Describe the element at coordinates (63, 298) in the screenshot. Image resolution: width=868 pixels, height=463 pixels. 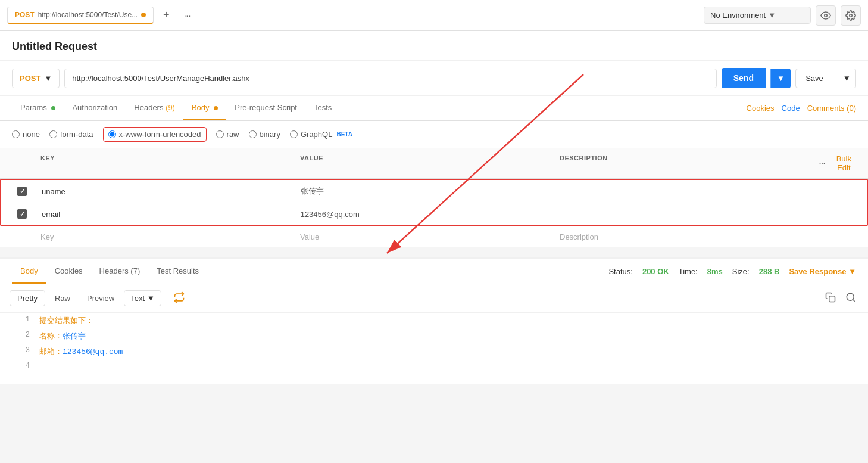
I see `format-raw: Raw` at that location.